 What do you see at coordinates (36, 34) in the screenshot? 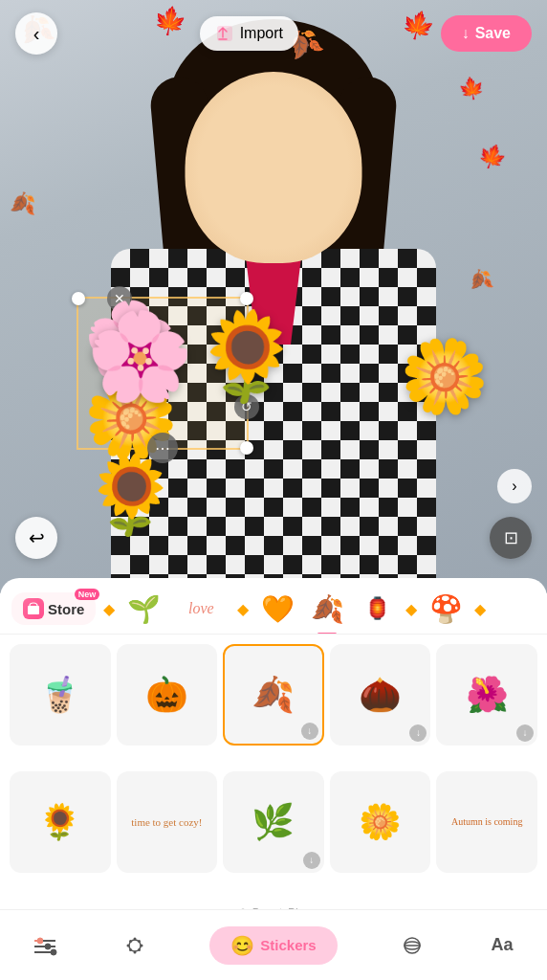
I see `back-icon: ‹` at bounding box center [36, 34].